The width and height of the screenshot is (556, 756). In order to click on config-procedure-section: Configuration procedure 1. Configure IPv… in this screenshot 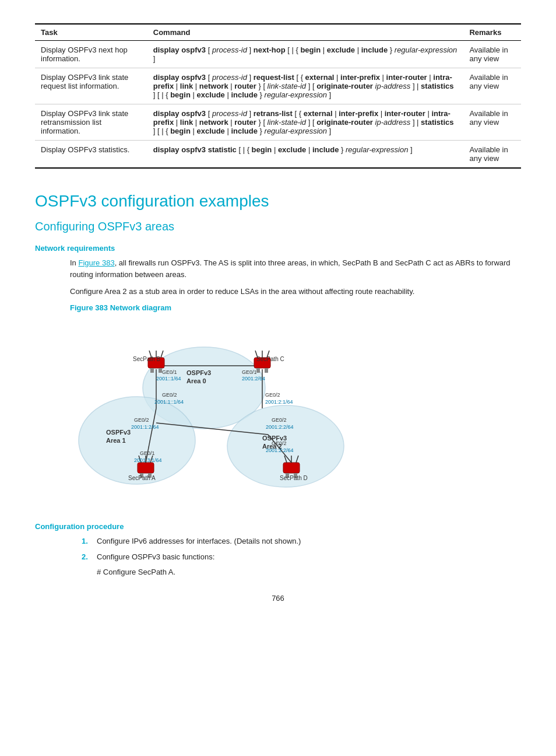, I will do `click(278, 550)`.